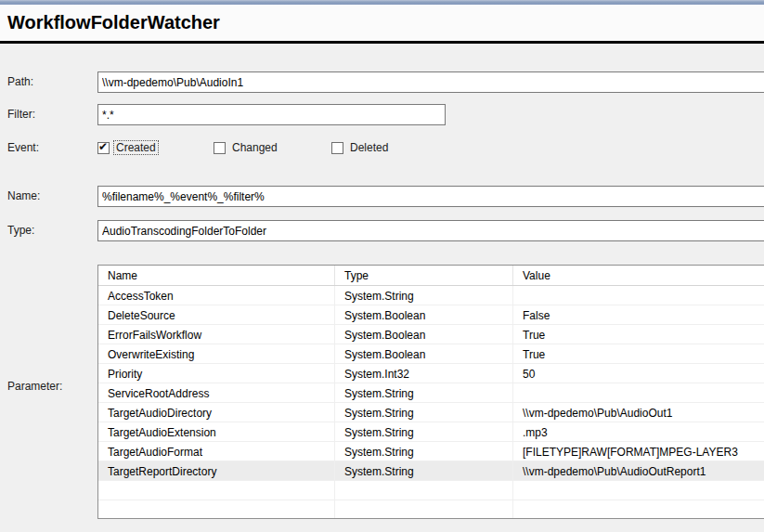  I want to click on table-cell-value: \\vm-dpedemo\Pub\AudioOut1, so click(639, 412).